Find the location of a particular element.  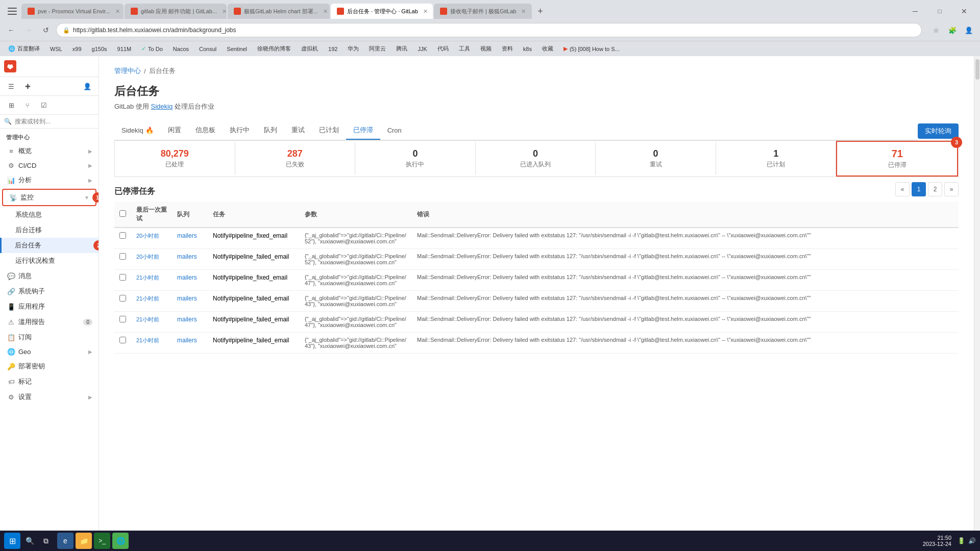

browser-tab-gitlab-mail: gitlab 应用 邮件功能 | GitLab... ✕ is located at coordinates (176, 11).